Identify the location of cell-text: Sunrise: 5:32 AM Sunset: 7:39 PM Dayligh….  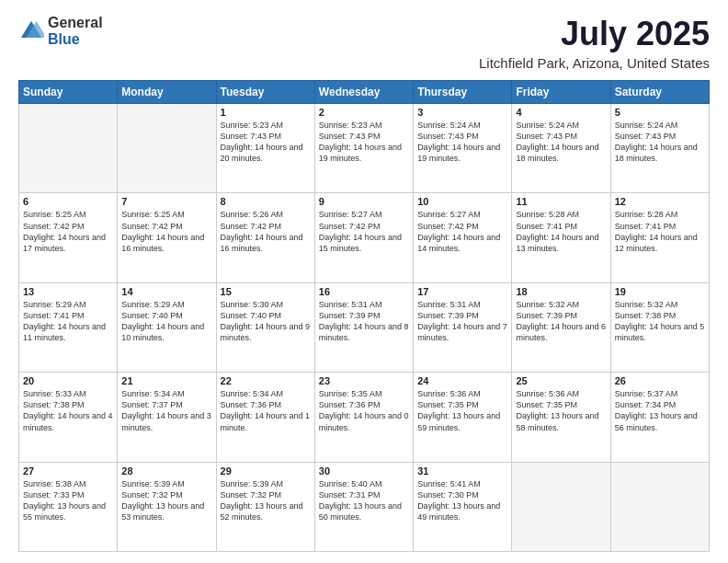
(561, 322).